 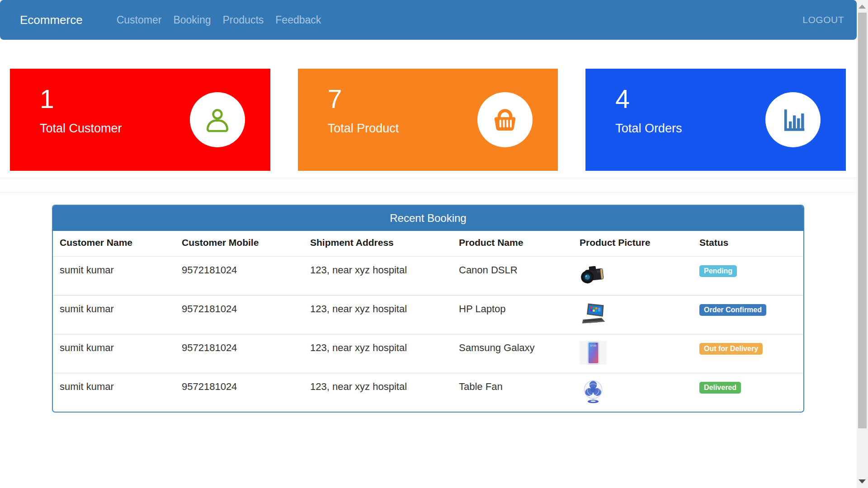 What do you see at coordinates (793, 120) in the screenshot?
I see `bar-chart-icon` at bounding box center [793, 120].